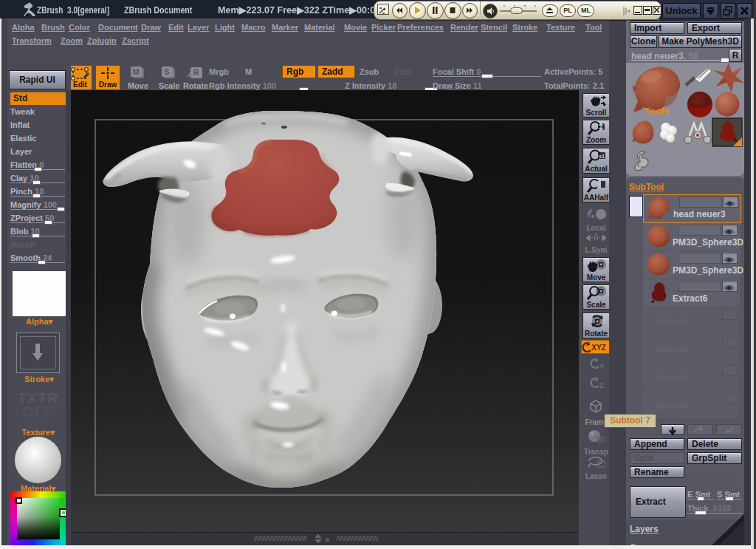 The height and width of the screenshot is (549, 756). Describe the element at coordinates (602, 386) in the screenshot. I see `svg-text: Z` at that location.